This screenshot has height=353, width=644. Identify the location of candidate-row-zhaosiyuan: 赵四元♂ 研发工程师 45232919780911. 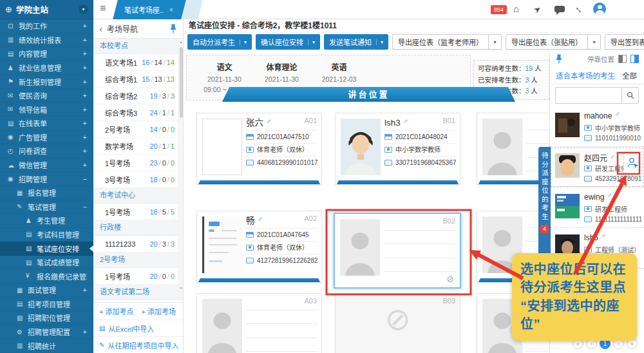
(597, 167).